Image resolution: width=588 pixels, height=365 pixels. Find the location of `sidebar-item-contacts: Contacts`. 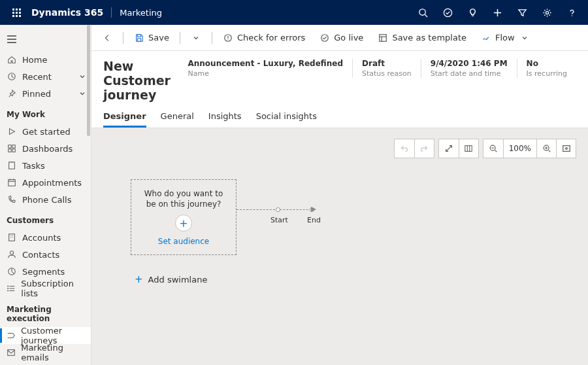

sidebar-item-contacts: Contacts is located at coordinates (46, 254).